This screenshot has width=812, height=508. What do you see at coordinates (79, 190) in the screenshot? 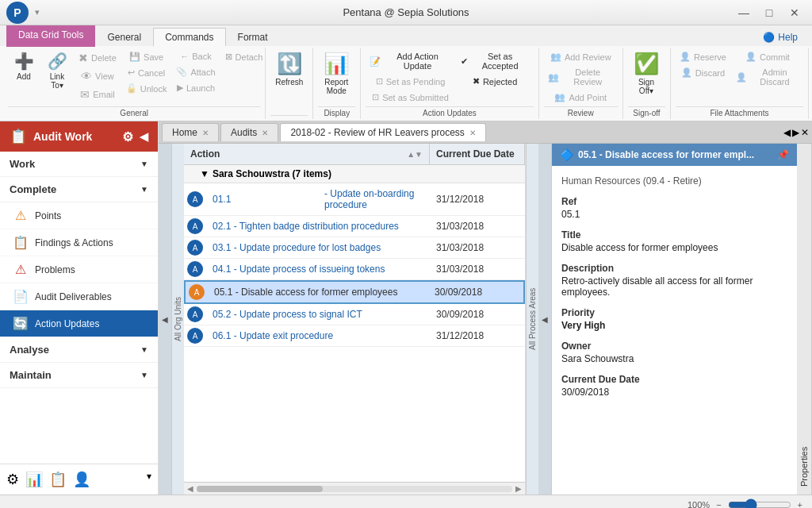
I see `nav-section-complete: Complete ▼` at bounding box center [79, 190].